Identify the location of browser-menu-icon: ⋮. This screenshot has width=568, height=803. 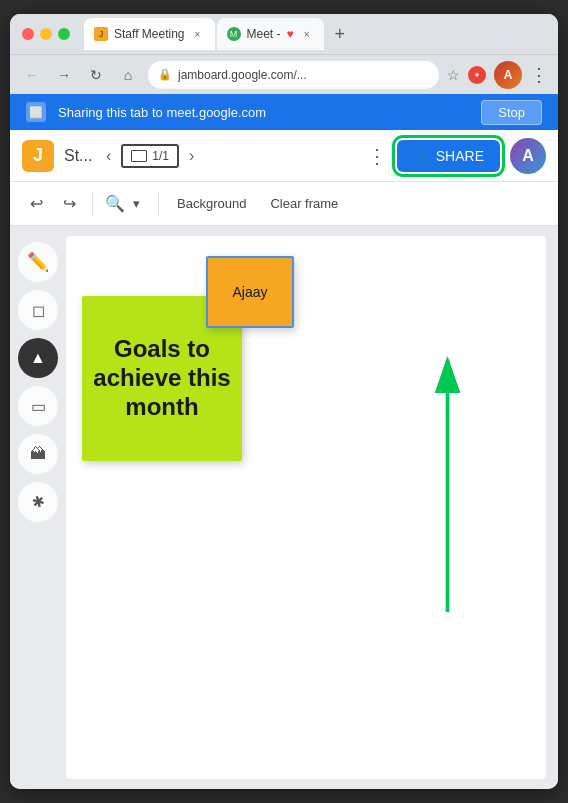
(539, 75).